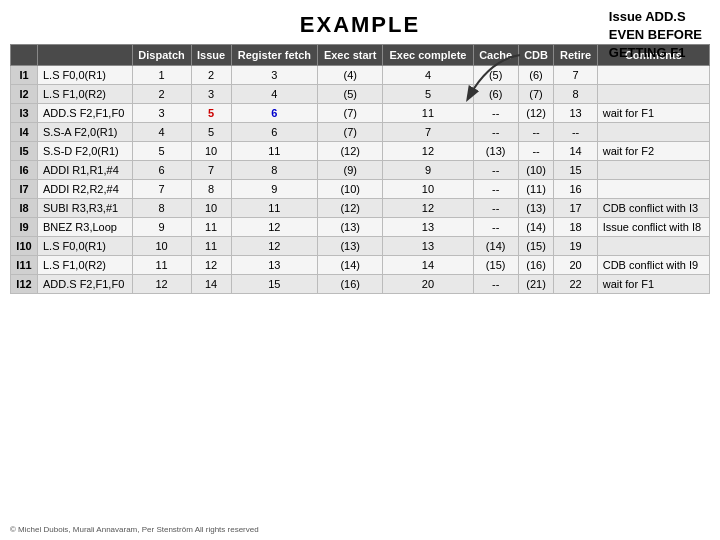 Image resolution: width=720 pixels, height=540 pixels. What do you see at coordinates (360, 76) in the screenshot?
I see `table-row: I1L.S F0,0(R1)123(4)4(5)(6)7` at bounding box center [360, 76].